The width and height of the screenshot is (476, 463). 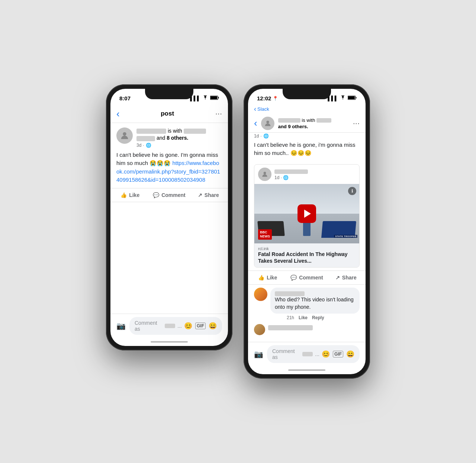 I want to click on globe-icon-2: 🌐, so click(x=266, y=136).